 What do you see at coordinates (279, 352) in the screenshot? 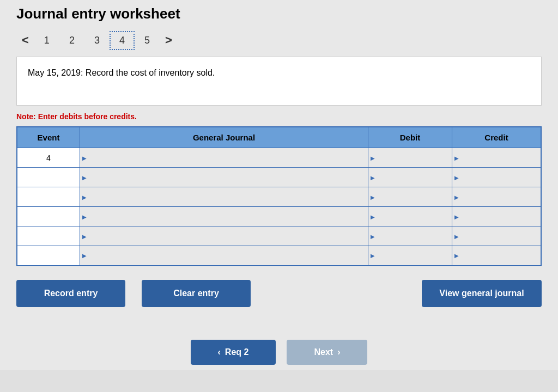
I see `bottom-nav: ‹ Req 2 Next ›` at bounding box center [279, 352].